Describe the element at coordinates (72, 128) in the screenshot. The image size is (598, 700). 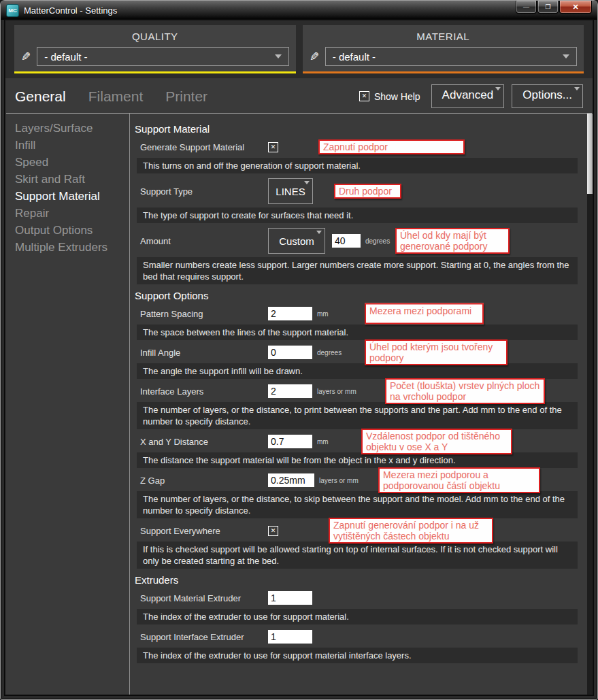
I see `sidebar-item-layers-surface: Layers/Surface` at that location.